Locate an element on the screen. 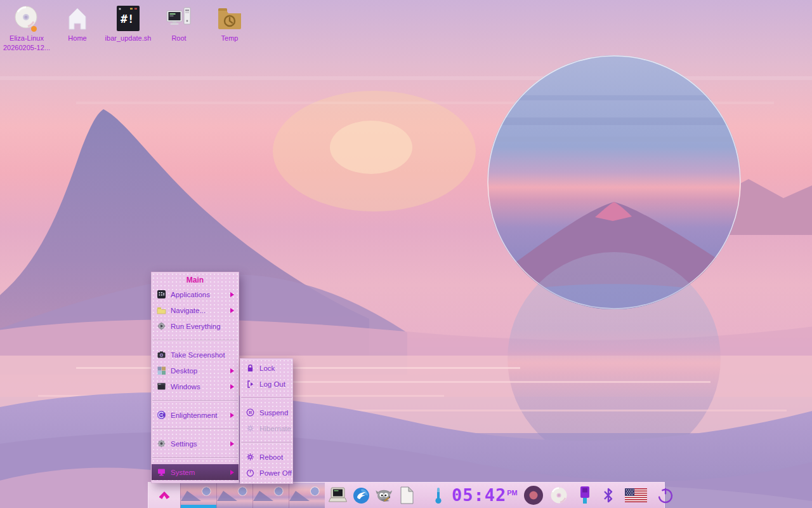 This screenshot has width=812, height=508. desktop-icon-temp: Temp is located at coordinates (230, 28).